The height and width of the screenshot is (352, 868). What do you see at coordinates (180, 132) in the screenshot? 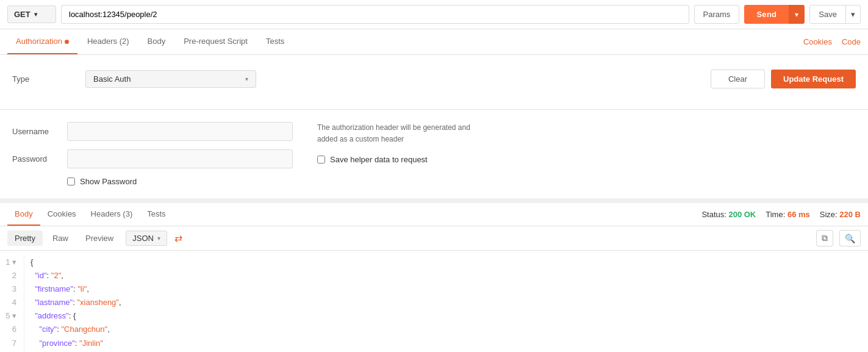
I see `username-input` at bounding box center [180, 132].